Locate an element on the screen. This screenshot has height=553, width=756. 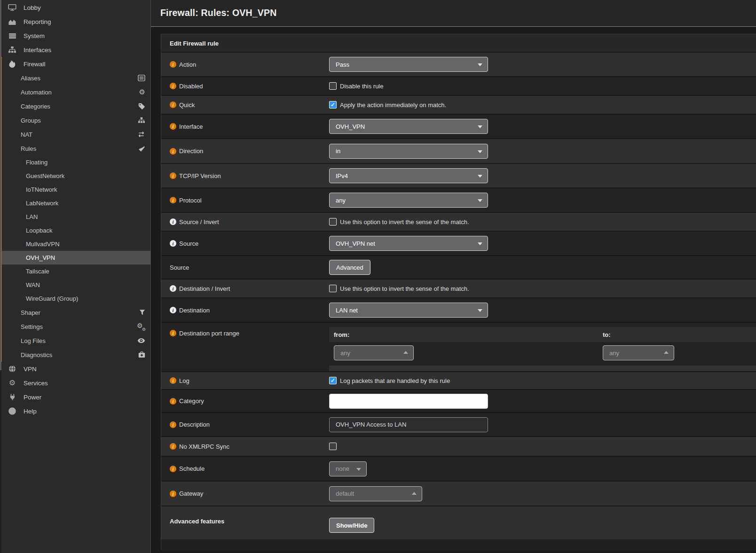
description-input is located at coordinates (409, 425).